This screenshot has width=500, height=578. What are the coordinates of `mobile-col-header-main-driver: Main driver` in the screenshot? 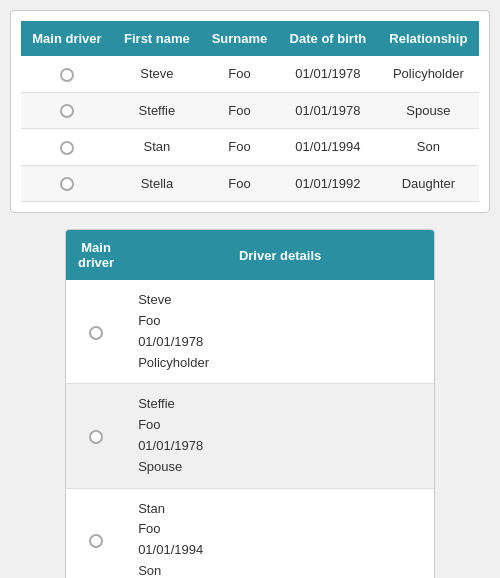 It's located at (96, 255).